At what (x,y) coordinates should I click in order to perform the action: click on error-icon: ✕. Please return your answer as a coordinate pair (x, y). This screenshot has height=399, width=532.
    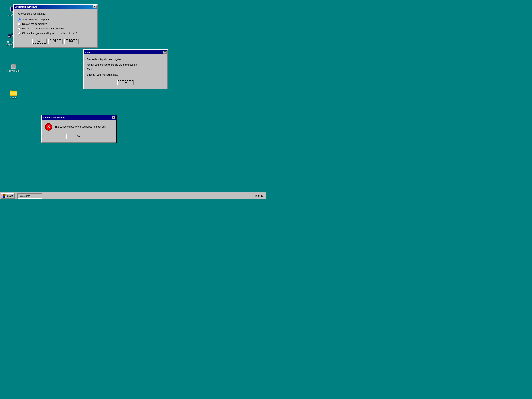
    Looking at the image, I should click on (49, 127).